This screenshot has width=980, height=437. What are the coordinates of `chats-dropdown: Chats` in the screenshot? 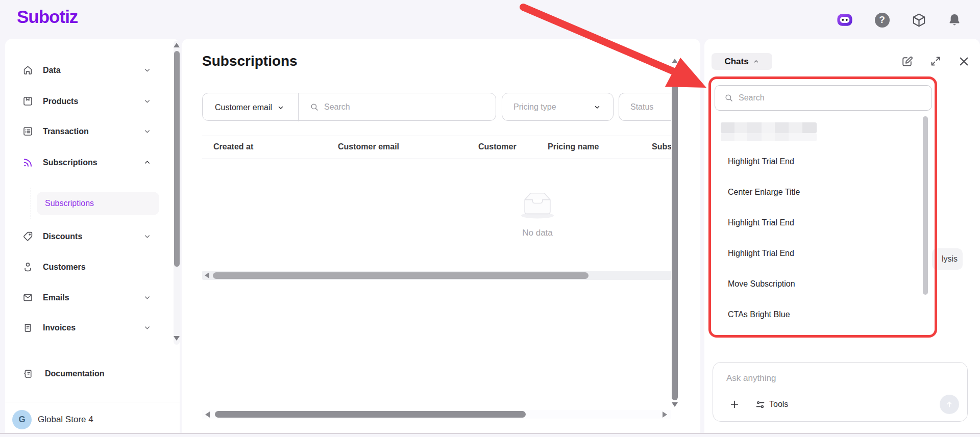 It's located at (742, 61).